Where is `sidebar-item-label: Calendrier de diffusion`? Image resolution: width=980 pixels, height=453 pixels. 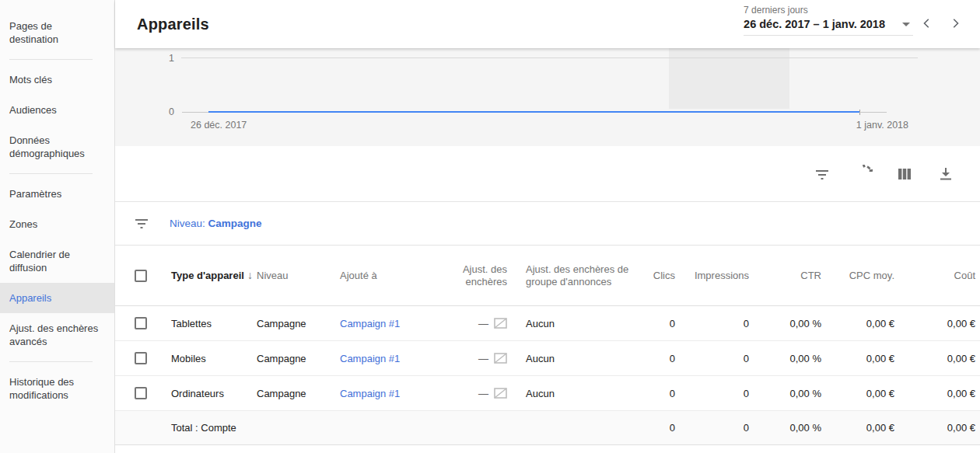
sidebar-item-label: Calendrier de diffusion is located at coordinates (40, 261).